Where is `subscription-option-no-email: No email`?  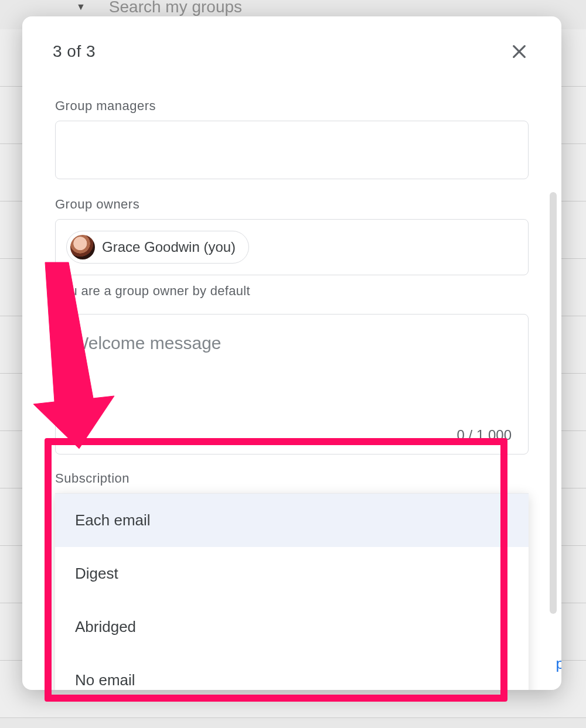
subscription-option-no-email: No email is located at coordinates (292, 672).